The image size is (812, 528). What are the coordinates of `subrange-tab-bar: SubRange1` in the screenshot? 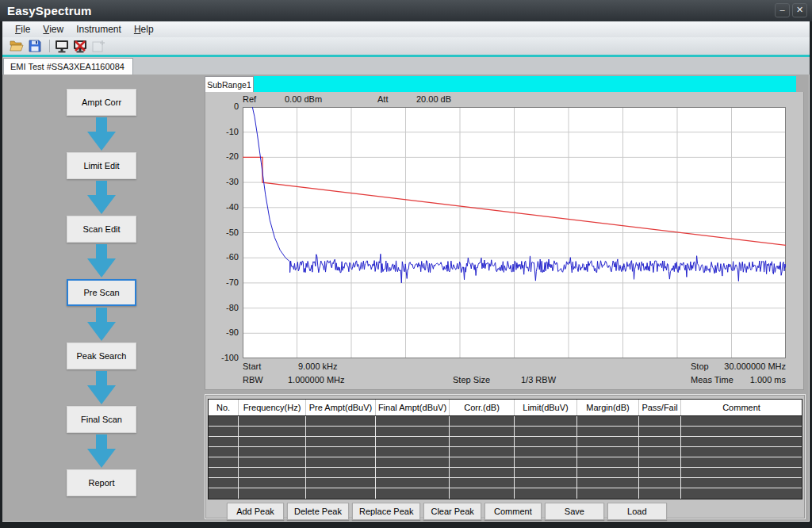 It's located at (500, 84).